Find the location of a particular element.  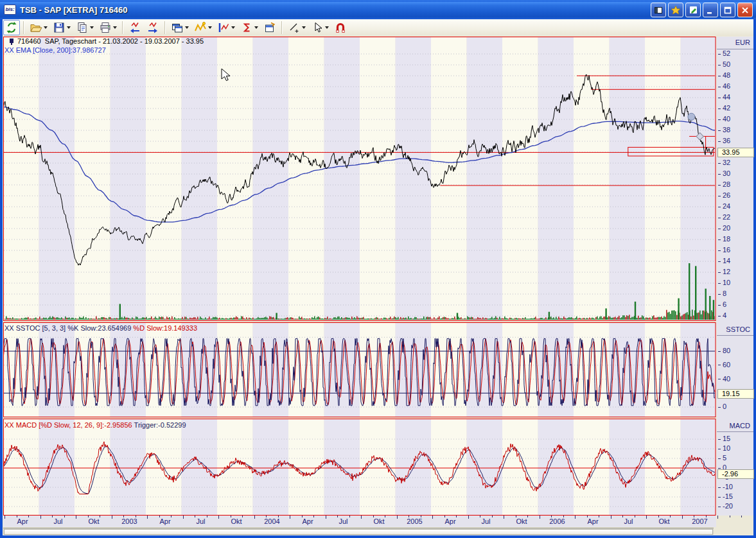

macd-value-marker: -2.96 is located at coordinates (736, 474).